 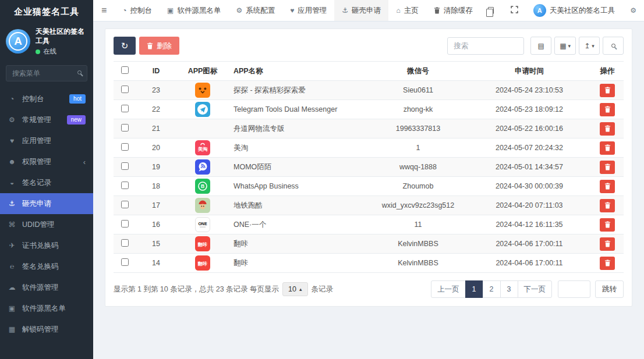 What do you see at coordinates (529, 129) in the screenshot?
I see `apply-time: 2024-05-22 16:00:16` at bounding box center [529, 129].